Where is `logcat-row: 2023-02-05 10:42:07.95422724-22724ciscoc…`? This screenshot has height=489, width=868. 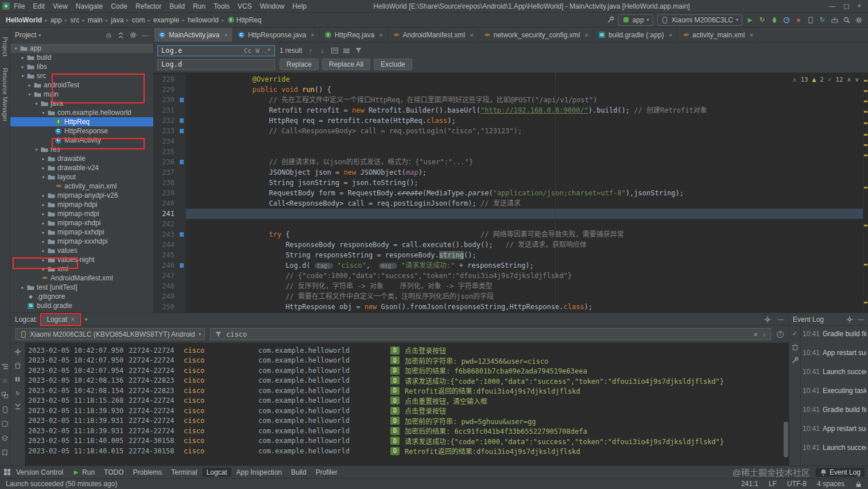 logcat-row: 2023-02-05 10:42:07.95422724-22724ciscoc… is located at coordinates (407, 371).